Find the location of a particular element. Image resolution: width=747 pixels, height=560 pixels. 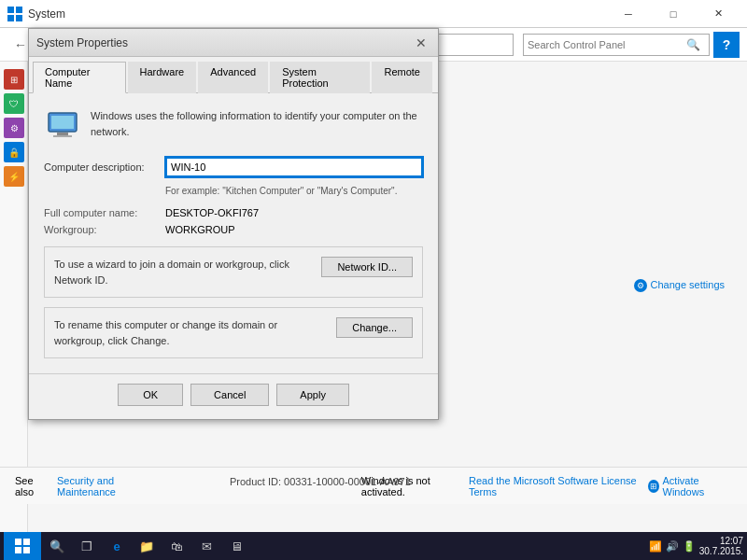

dialog-title: System Properties is located at coordinates (224, 43).